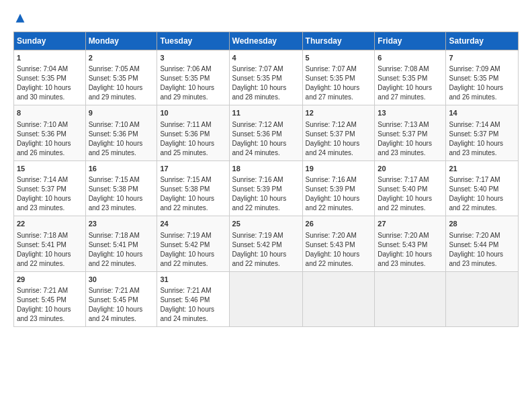 This screenshot has width=532, height=411. What do you see at coordinates (121, 133) in the screenshot?
I see `calendar-cell: 9Sunrise: 7:10 AMSunset: 5:36 PMDaylight…` at bounding box center [121, 133].